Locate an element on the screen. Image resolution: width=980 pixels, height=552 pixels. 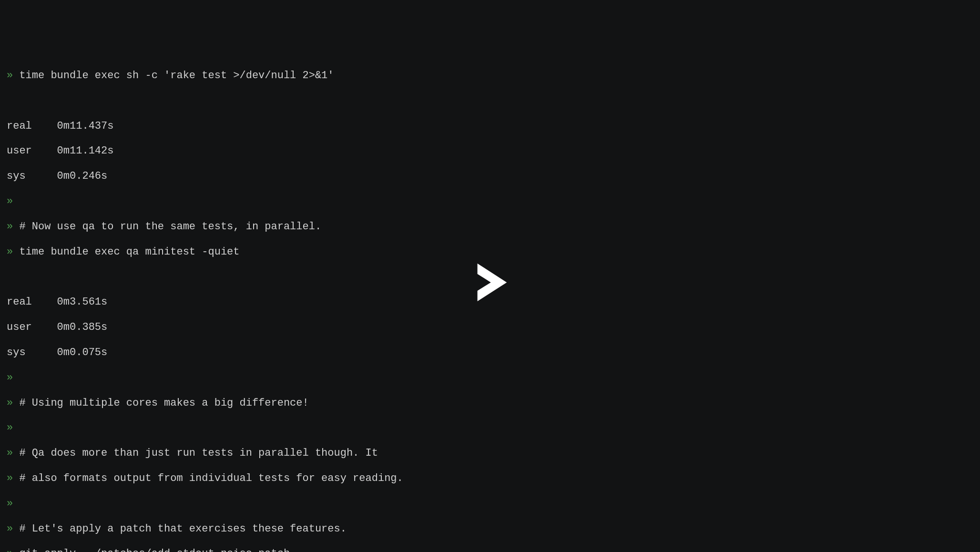
timing-user: user 0m11.142s is located at coordinates (490, 151).